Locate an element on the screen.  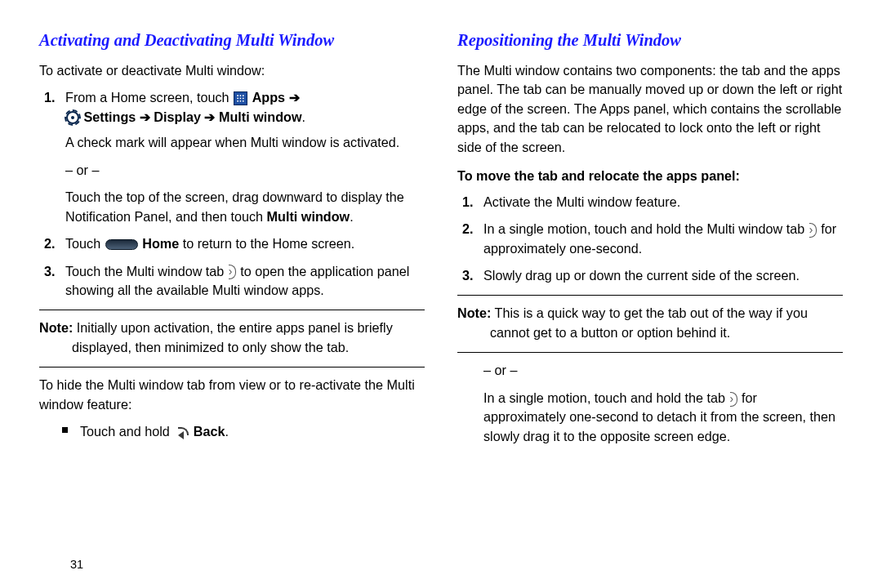
apps-icon is located at coordinates (240, 98).